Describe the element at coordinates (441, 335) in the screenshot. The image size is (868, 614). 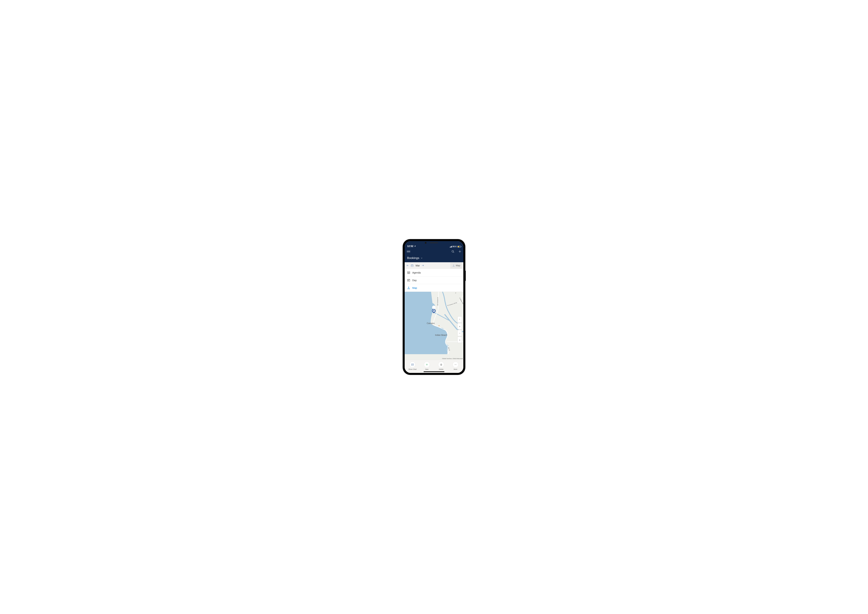
I see `place-label: Indian Beach` at that location.